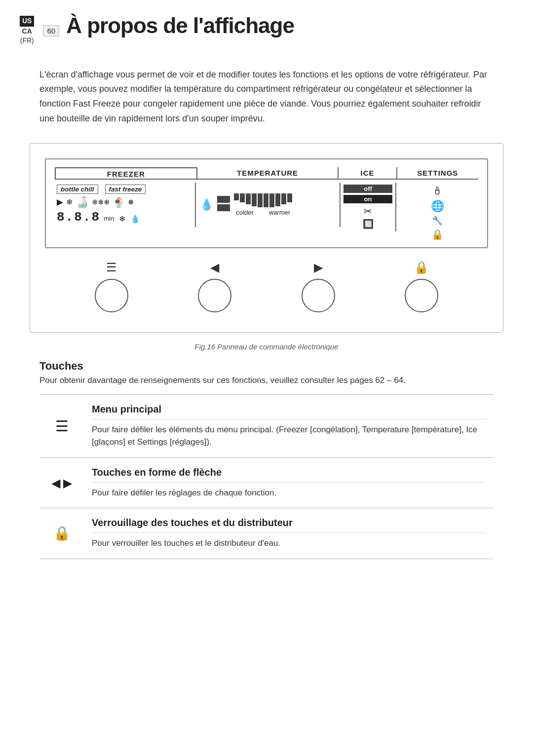 Image resolution: width=533 pixels, height=756 pixels. What do you see at coordinates (268, 205) in the screenshot?
I see `temperature-content: 💧` at bounding box center [268, 205].